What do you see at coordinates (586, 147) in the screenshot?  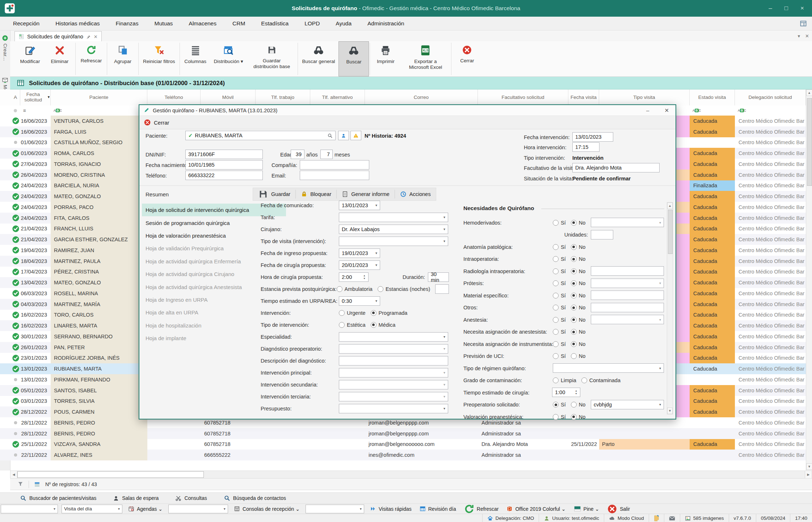 I see `hora-intervencion-input: 17:15` at bounding box center [586, 147].